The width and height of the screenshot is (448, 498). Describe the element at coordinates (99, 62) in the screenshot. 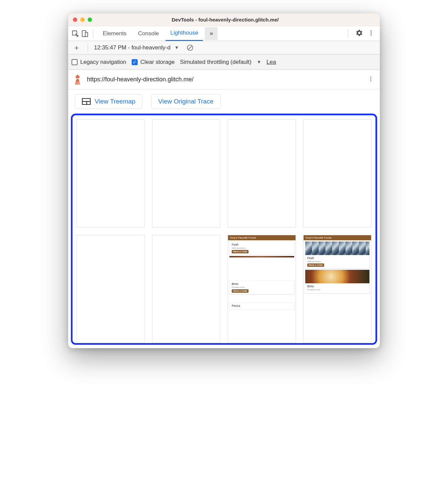

I see `legacy-navigation-option: Legacy navigation` at that location.